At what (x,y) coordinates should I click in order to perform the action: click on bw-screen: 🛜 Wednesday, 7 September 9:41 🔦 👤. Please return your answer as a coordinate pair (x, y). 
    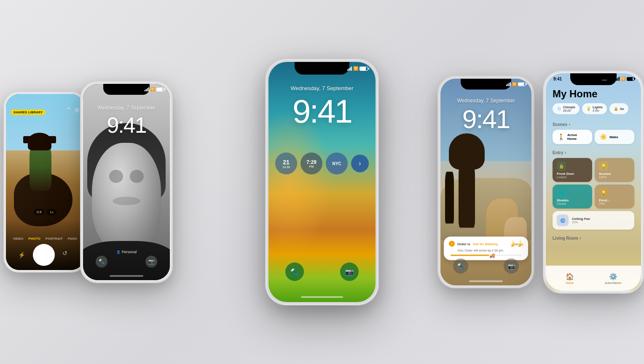
    Looking at the image, I should click on (126, 182).